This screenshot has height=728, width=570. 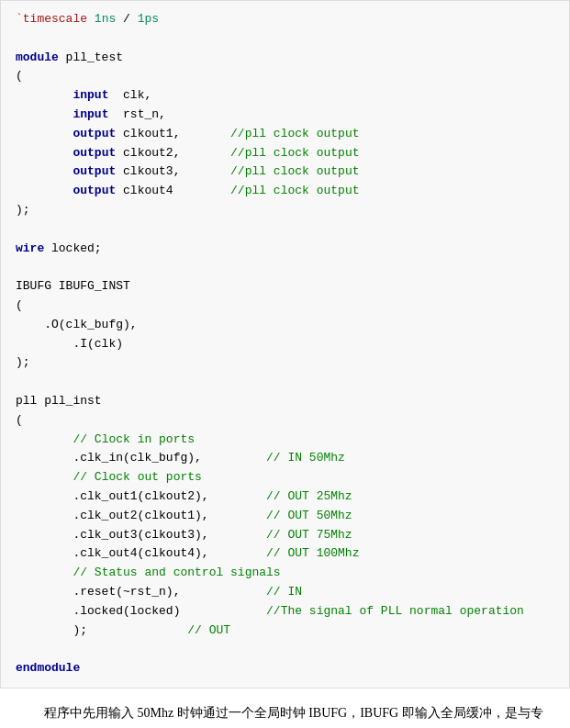 I want to click on prose-section: 程序中先用输入 50Mhz 时钟通过一个全局时钟 IBUFG，IBUFG 即输入…, so click(x=285, y=709).